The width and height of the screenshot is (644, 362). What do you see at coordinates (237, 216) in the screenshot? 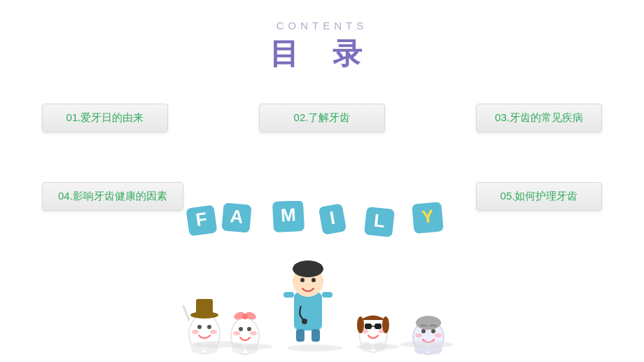
I see `svg-text: A` at bounding box center [237, 216].